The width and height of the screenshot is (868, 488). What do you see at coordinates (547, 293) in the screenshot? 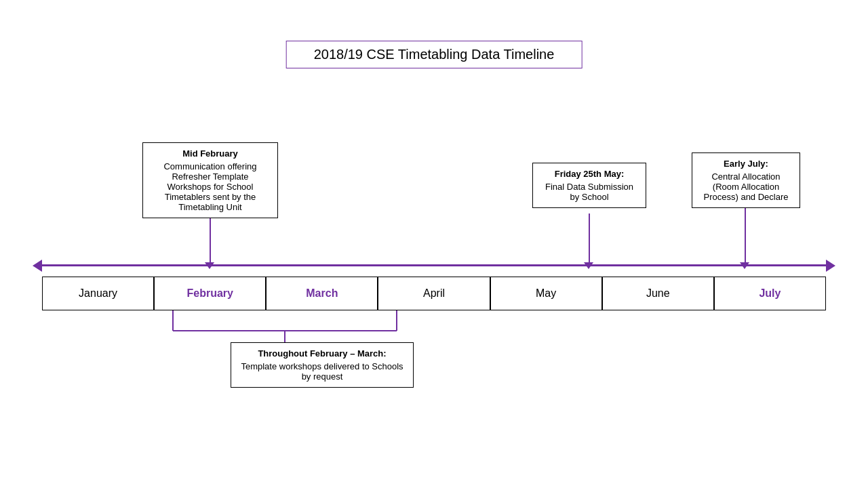
I see `month-may: May` at bounding box center [547, 293].